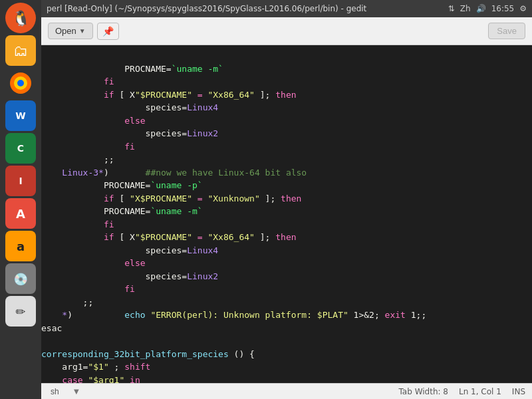 The image size is (532, 399). Describe the element at coordinates (523, 9) in the screenshot. I see `settings-icon: ⚙` at that location.